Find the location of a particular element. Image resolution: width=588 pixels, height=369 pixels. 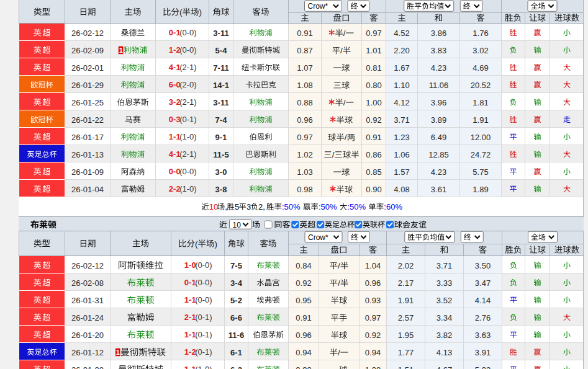

svg-text: 26-01-09 is located at coordinates (88, 172).